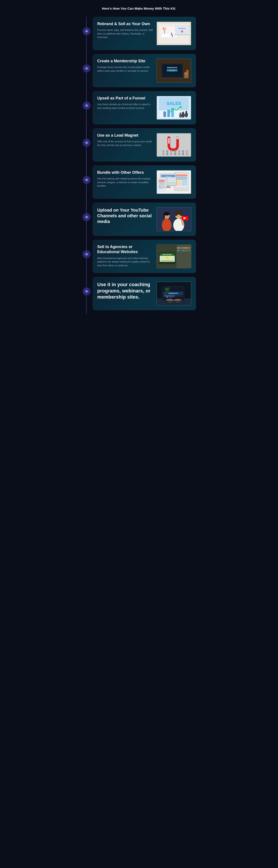 This screenshot has width=278, height=868. I want to click on svg-text: WEBINAR, so click(173, 293).